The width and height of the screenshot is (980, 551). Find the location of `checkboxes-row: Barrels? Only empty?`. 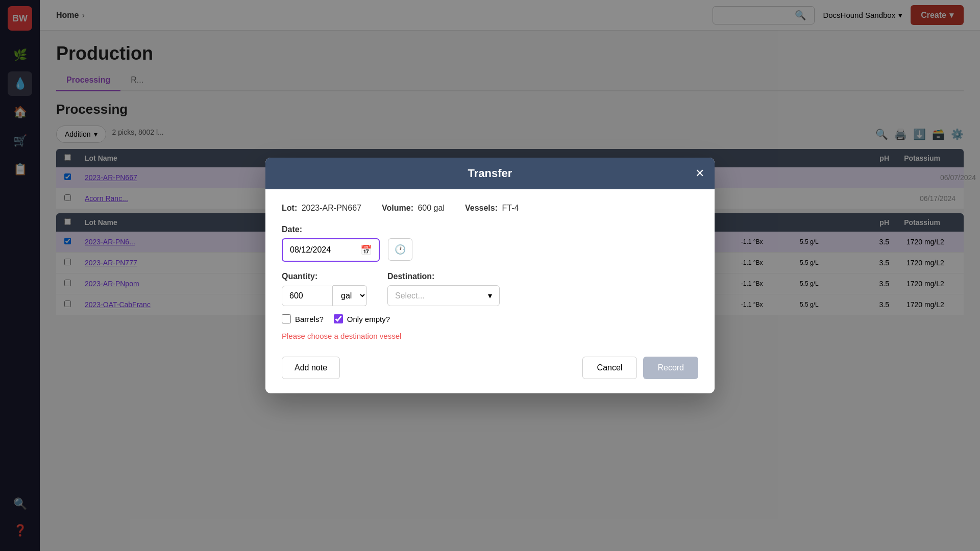

checkboxes-row: Barrels? Only empty? is located at coordinates (490, 319).